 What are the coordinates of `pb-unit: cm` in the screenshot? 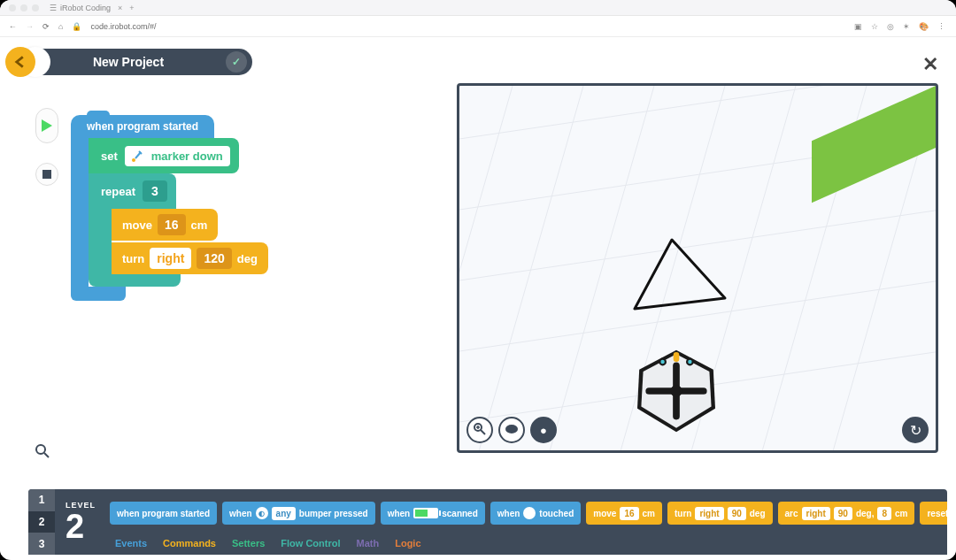 It's located at (901, 513).